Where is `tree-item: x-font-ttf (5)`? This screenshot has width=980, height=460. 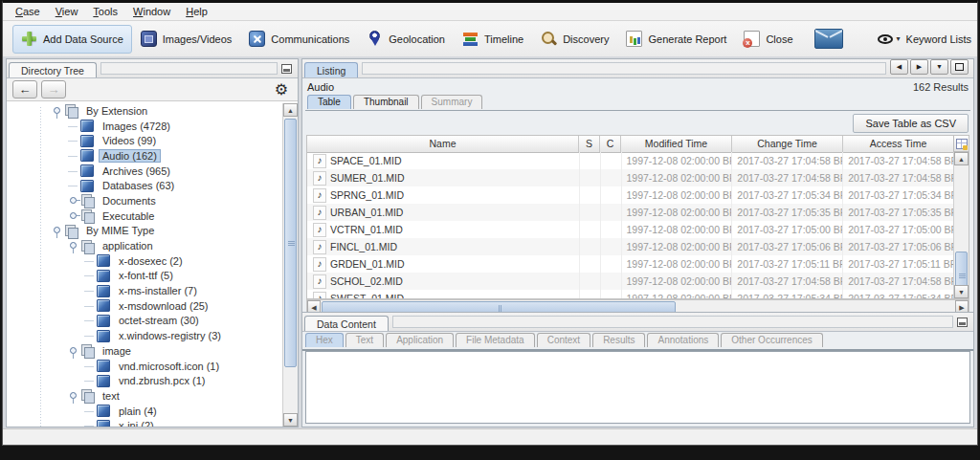 tree-item: x-font-ttf (5) is located at coordinates (145, 276).